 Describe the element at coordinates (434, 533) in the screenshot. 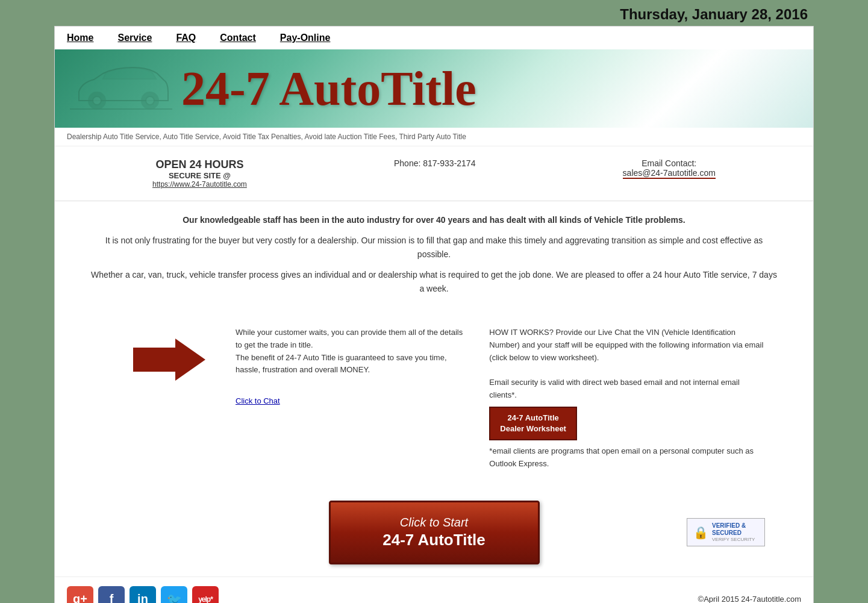

I see `cta-section: Click to Start 24-7 AutoTitle 🔒 VERIFIED…` at that location.